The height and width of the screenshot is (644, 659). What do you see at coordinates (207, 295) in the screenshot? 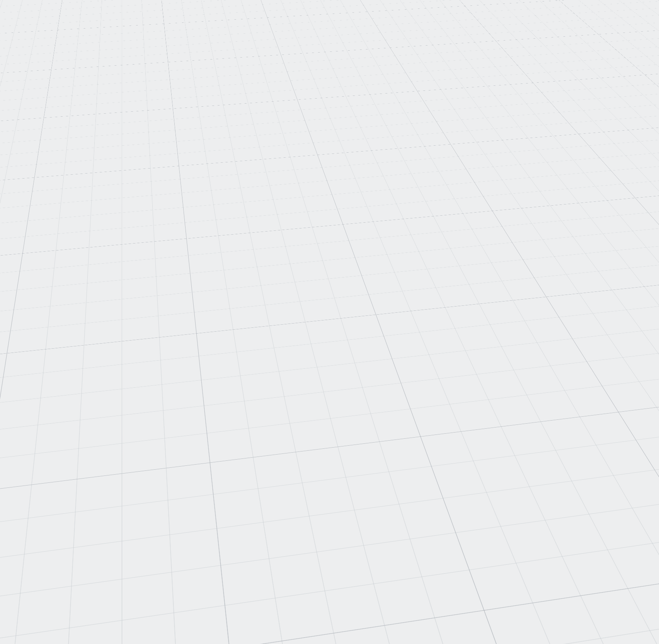
I see `model-hole` at bounding box center [207, 295].